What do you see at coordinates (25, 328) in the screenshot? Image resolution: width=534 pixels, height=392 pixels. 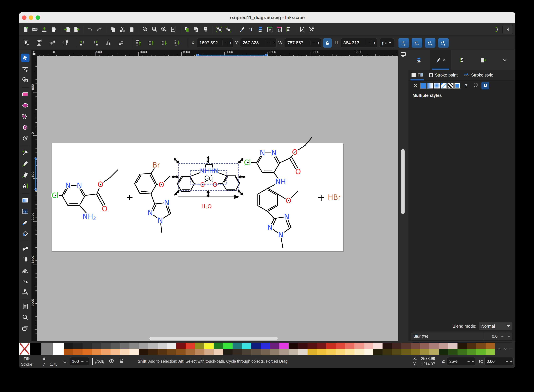 I see `tool-windows` at bounding box center [25, 328].